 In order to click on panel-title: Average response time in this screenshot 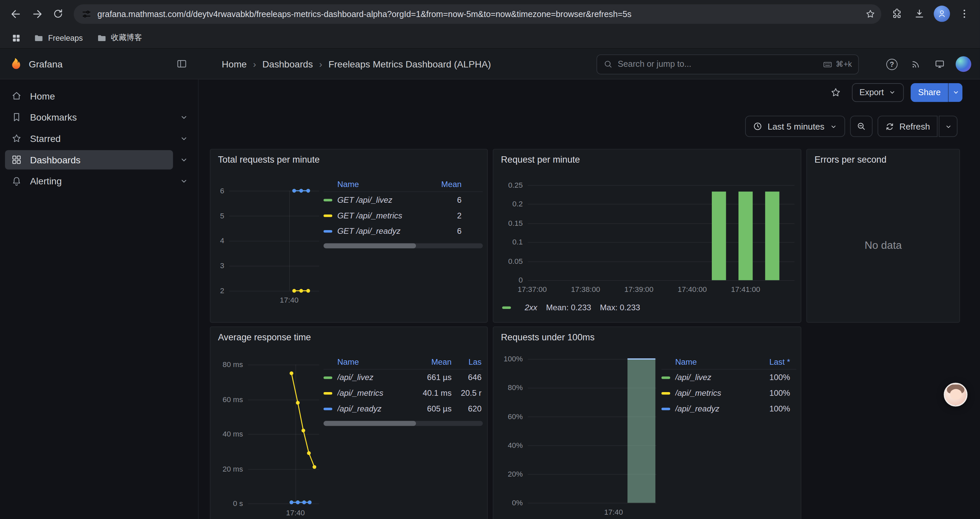, I will do `click(349, 337)`.